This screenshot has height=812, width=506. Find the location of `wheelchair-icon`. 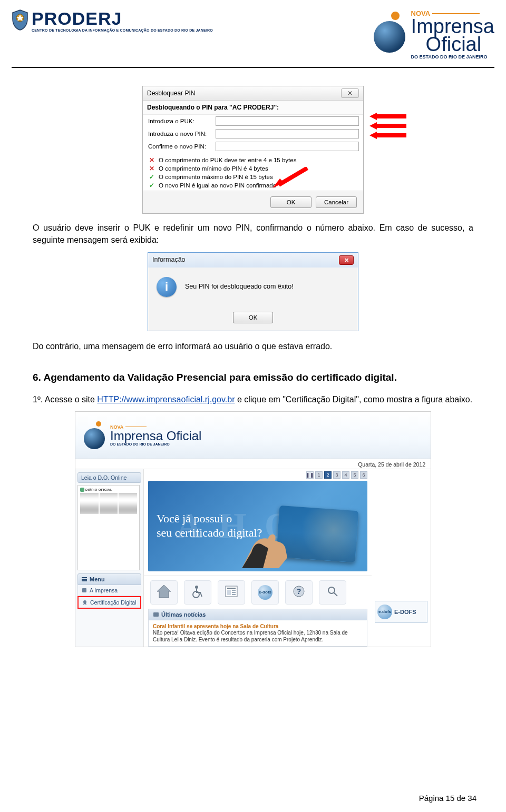

wheelchair-icon is located at coordinates (198, 592).